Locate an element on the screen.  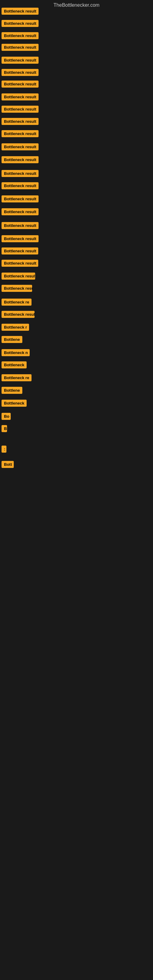
bottleneck-item: Bo is located at coordinates (6, 417).